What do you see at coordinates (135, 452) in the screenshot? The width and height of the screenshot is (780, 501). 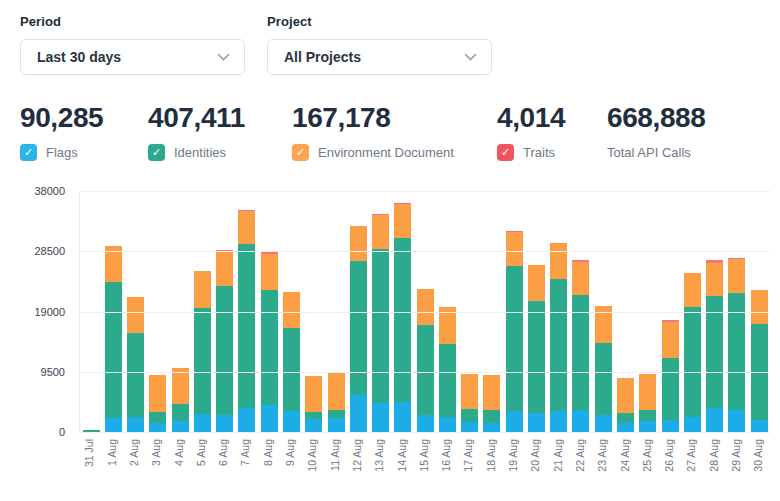 I see `x-tick-label: 2 Aug` at bounding box center [135, 452].